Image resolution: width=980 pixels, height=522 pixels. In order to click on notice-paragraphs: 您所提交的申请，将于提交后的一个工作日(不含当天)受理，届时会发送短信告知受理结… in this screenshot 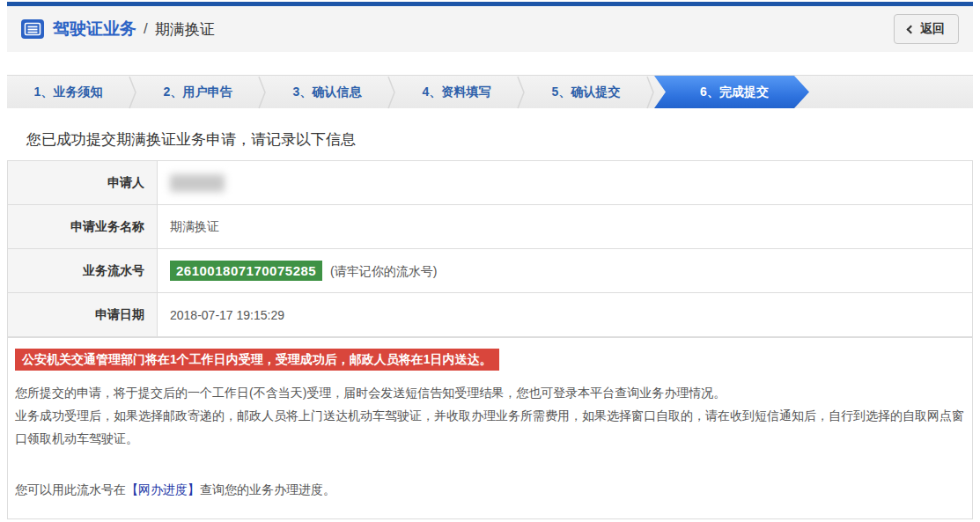, I will do `click(490, 415)`.